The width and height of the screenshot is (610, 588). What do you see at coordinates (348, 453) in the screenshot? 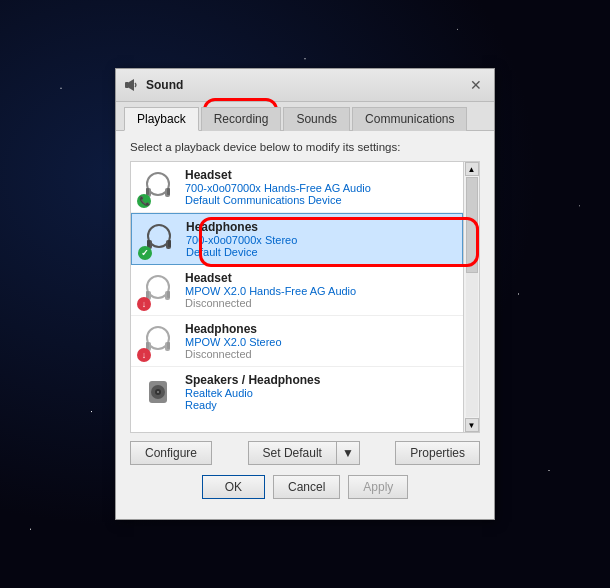
I see `set-default-arrow: ▼` at bounding box center [348, 453].